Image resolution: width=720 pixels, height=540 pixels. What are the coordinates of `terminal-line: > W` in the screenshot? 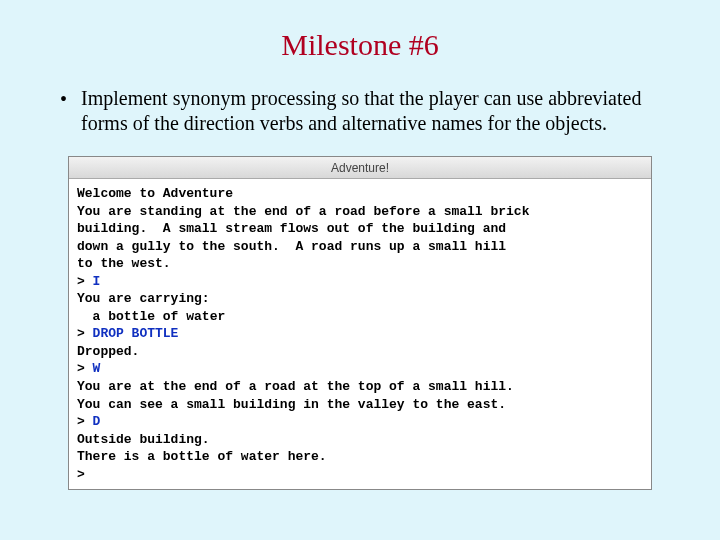 It's located at (360, 369).